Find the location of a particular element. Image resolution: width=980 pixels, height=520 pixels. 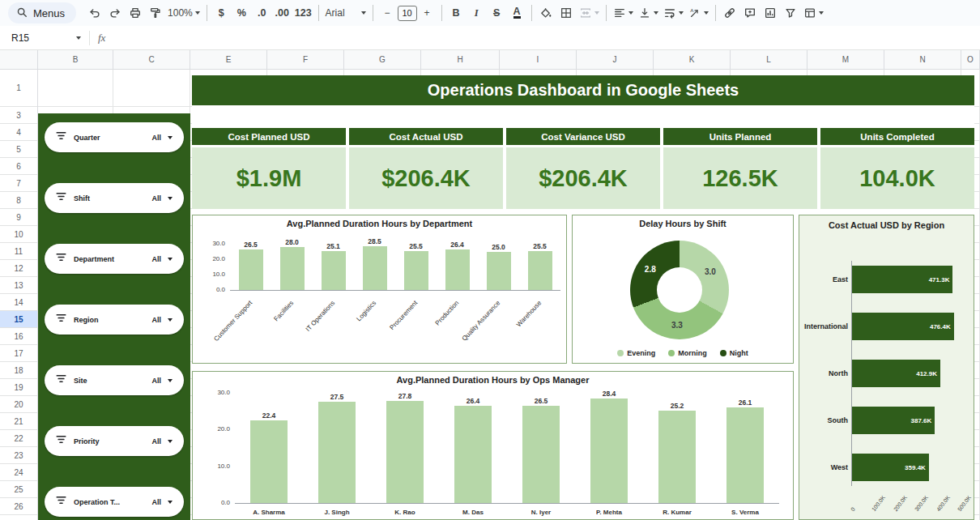

more-formats-button: 123 is located at coordinates (303, 13).